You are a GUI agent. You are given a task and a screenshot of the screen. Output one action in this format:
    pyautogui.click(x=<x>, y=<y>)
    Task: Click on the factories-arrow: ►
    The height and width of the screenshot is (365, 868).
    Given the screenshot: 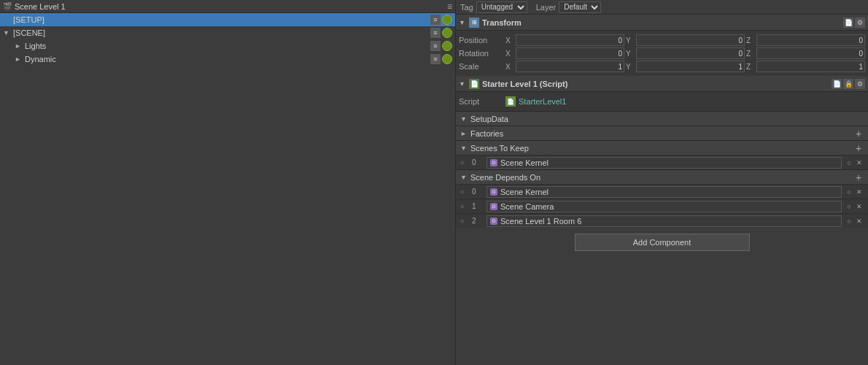 What is the action you would take?
    pyautogui.click(x=464, y=134)
    